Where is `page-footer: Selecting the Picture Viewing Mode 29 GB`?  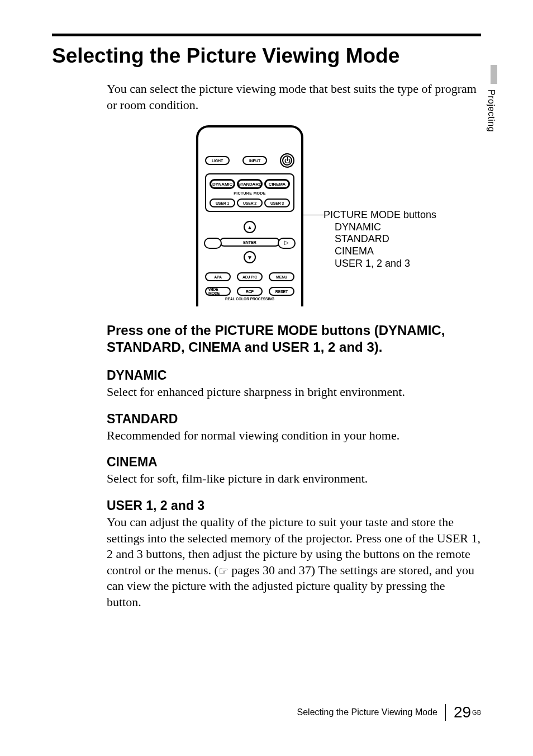
page-footer: Selecting the Picture Viewing Mode 29 GB is located at coordinates (389, 712).